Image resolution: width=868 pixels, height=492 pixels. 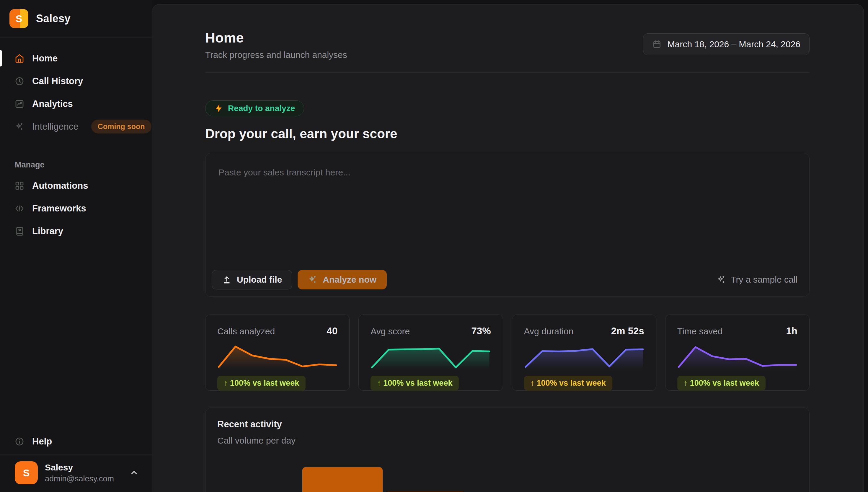 I want to click on stat-value: 40, so click(x=332, y=331).